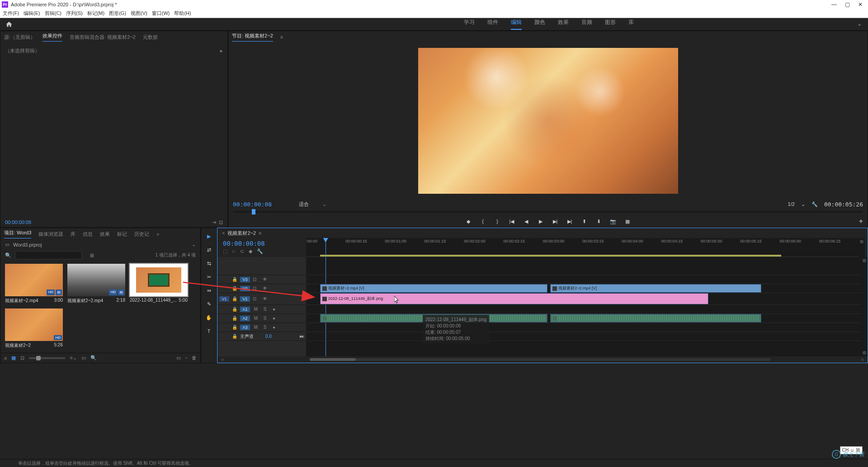 This screenshot has width=868, height=467. Describe the element at coordinates (493, 24) in the screenshot. I see `workspace-assembly: 组件` at that location.